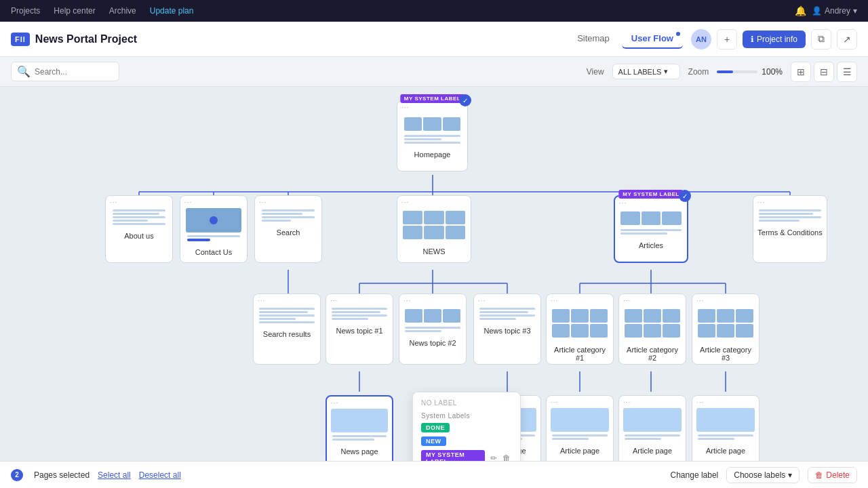 The image size is (868, 488). Describe the element at coordinates (434, 229) in the screenshot. I see `card-news: ··· NEWS` at that location.